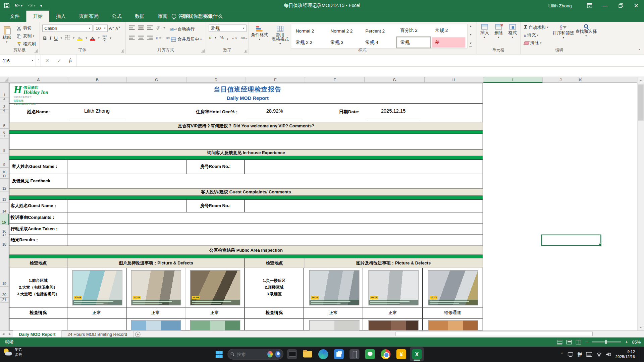 Image resolution: width=644 pixels, height=362 pixels. I want to click on row-header: 13, so click(4, 197).